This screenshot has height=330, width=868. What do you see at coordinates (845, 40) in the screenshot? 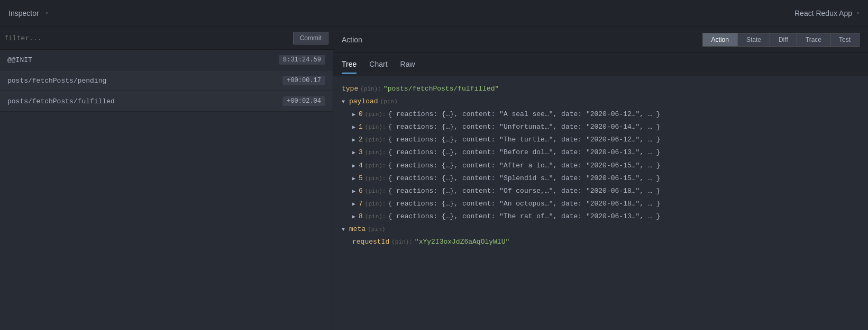
I see `tab-test: Test` at bounding box center [845, 40].